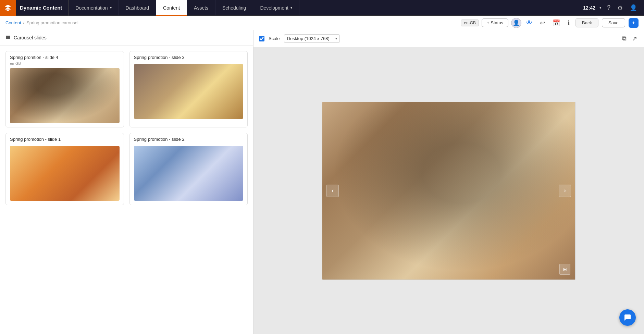 This screenshot has width=644, height=334. Describe the element at coordinates (322, 8) in the screenshot. I see `top-nav: Dynamic Content Documentation ▾ Dashboar…` at that location.